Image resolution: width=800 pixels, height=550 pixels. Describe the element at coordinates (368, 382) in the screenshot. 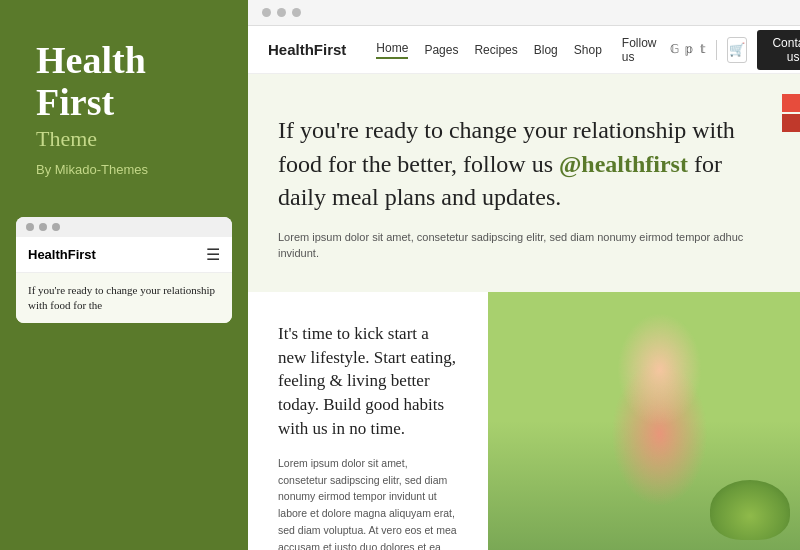

I see `bottom-heading: It's time to kick start a new lifestyle.…` at that location.